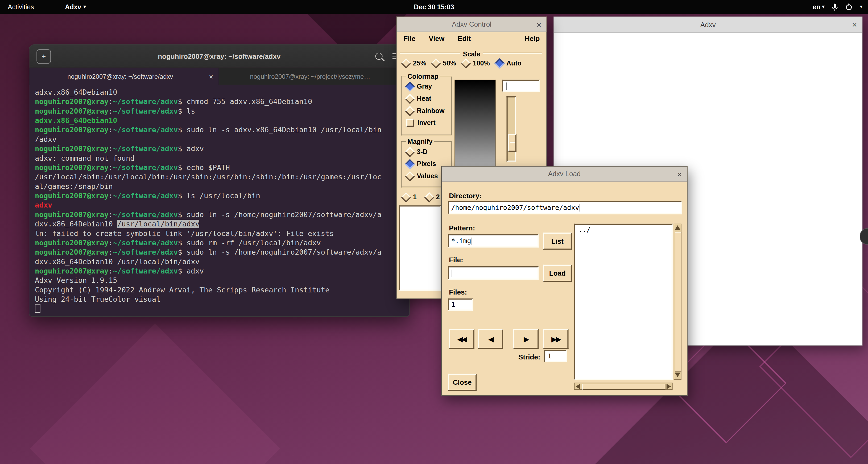 Image resolution: width=868 pixels, height=464 pixels. What do you see at coordinates (491, 339) in the screenshot?
I see `previous-icon: ◀` at bounding box center [491, 339].